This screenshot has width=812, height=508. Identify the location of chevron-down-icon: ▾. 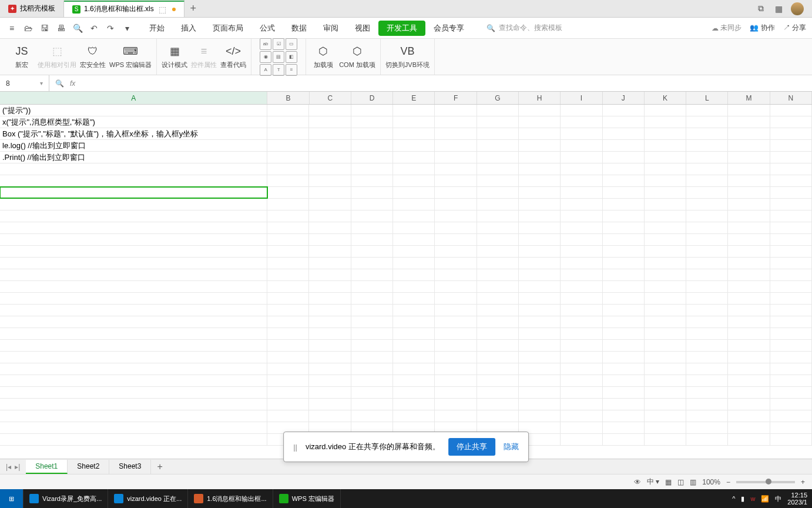
(41, 83).